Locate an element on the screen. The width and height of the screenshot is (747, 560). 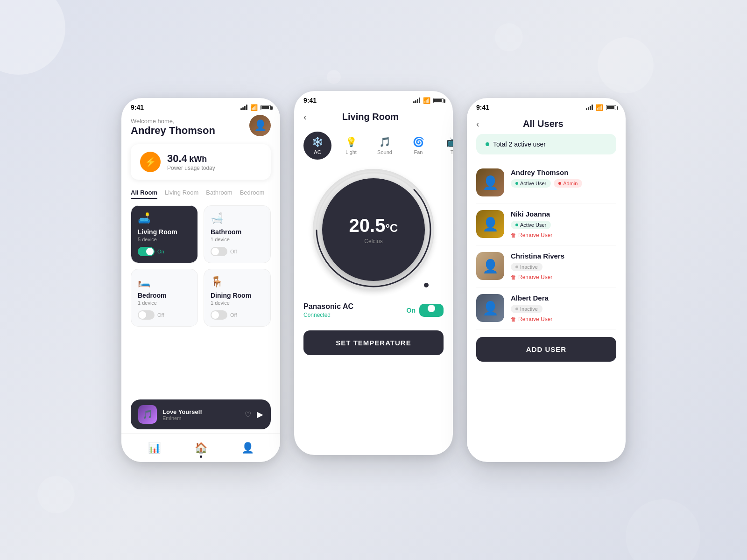
tab-bedroom: Bedroom is located at coordinates (252, 194).